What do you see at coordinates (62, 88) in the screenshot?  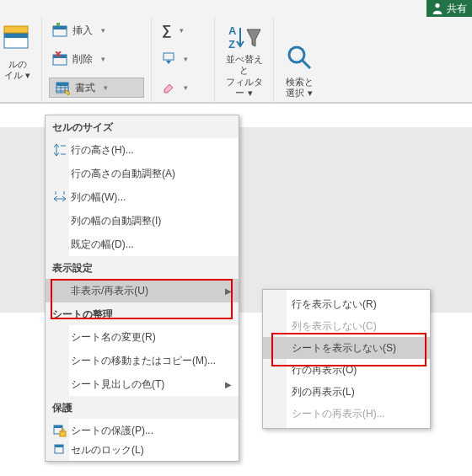 I see `format-icon` at bounding box center [62, 88].